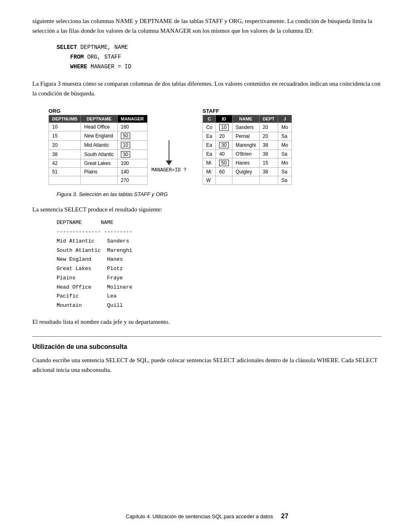 Image resolution: width=414 pixels, height=532 pixels. What do you see at coordinates (132, 127) in the screenshot?
I see `cell-manager: 160` at bounding box center [132, 127].